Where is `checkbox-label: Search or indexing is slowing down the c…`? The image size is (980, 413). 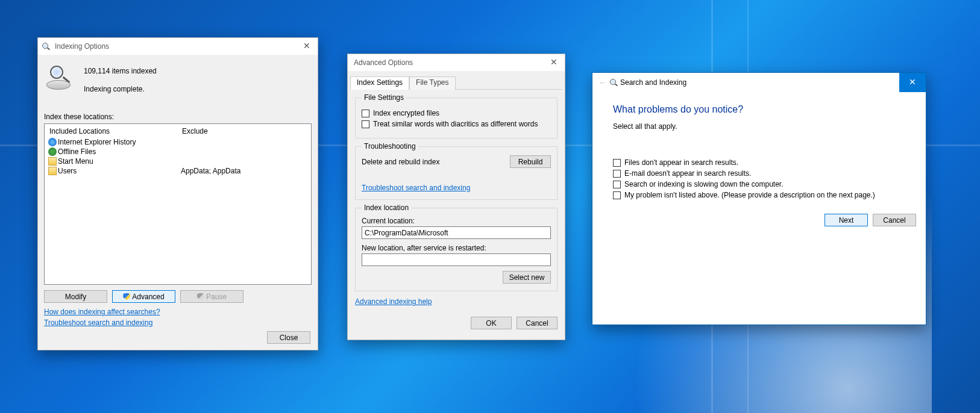 checkbox-label: Search or indexing is slowing down the c… is located at coordinates (704, 184).